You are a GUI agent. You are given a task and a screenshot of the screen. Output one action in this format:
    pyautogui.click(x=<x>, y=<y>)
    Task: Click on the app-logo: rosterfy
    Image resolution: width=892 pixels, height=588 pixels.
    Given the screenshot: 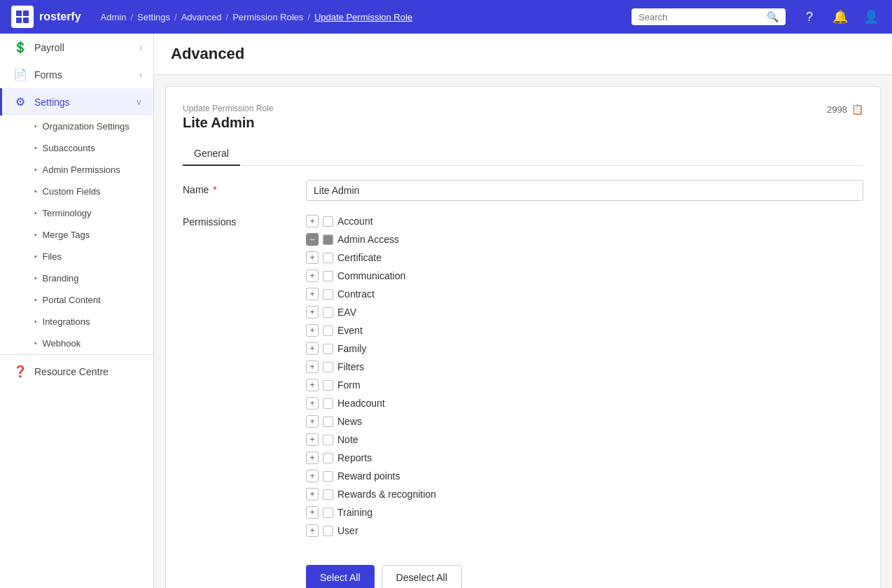 What is the action you would take?
    pyautogui.click(x=46, y=17)
    